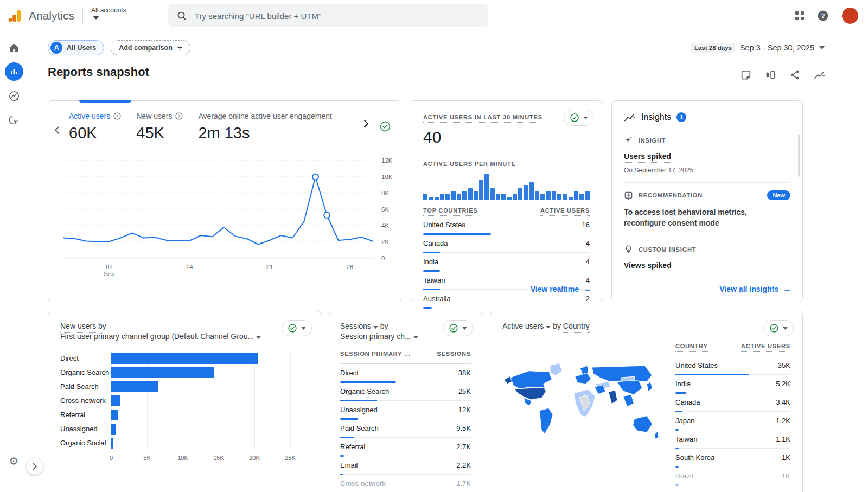  I want to click on row-value: 16, so click(586, 225).